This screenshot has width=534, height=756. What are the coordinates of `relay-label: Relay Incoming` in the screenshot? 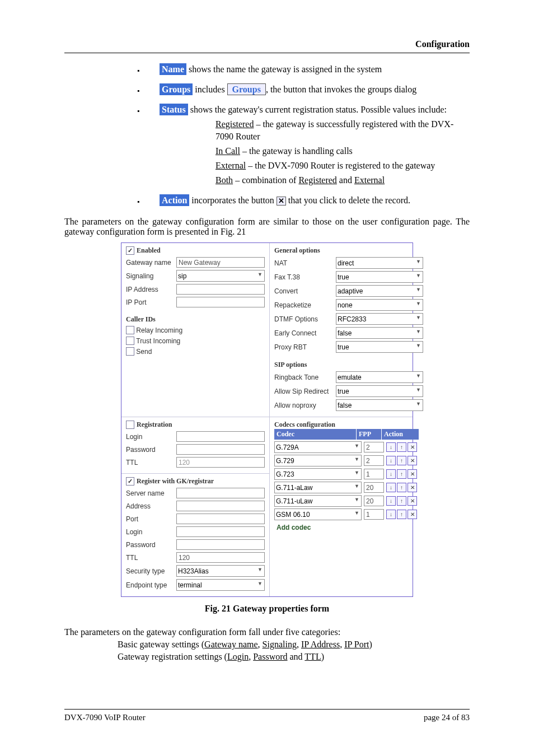 It's located at (159, 330).